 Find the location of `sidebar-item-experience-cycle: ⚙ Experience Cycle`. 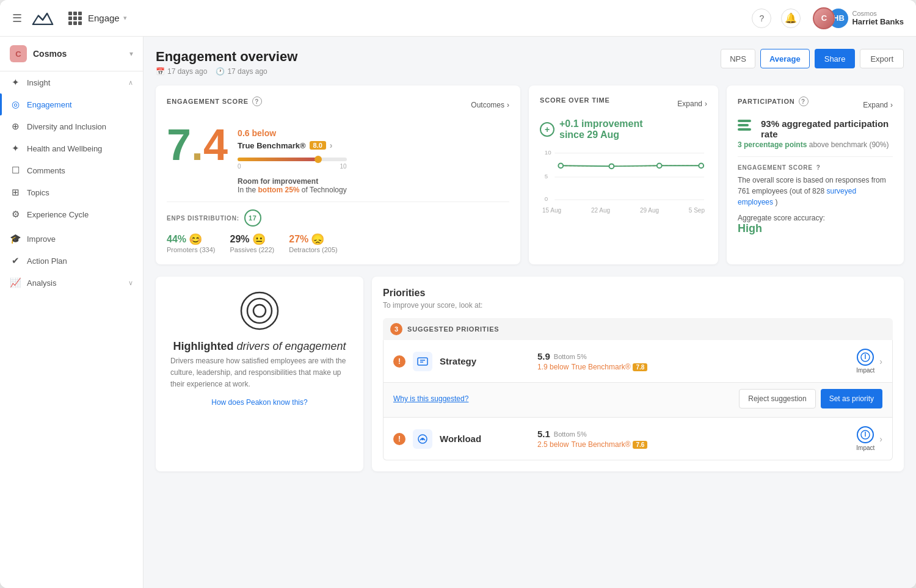

sidebar-item-experience-cycle: ⚙ Experience Cycle is located at coordinates (71, 214).